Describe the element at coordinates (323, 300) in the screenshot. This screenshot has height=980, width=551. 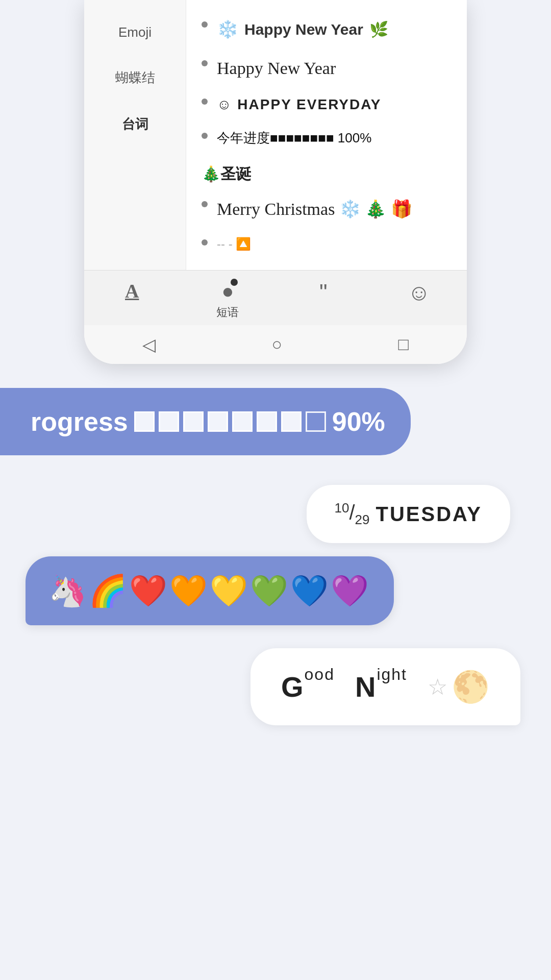
I see `toolbar-item-quote: "` at that location.